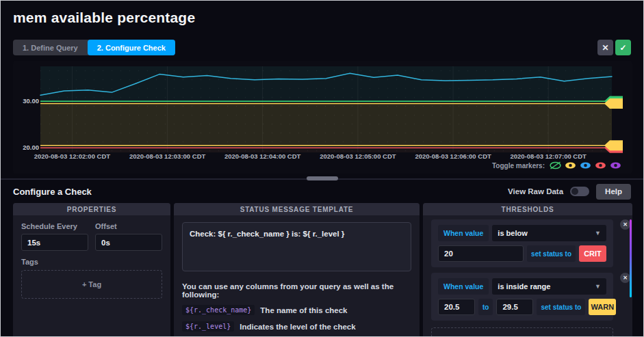  What do you see at coordinates (605, 48) in the screenshot?
I see `cancel-button: ✕` at bounding box center [605, 48].